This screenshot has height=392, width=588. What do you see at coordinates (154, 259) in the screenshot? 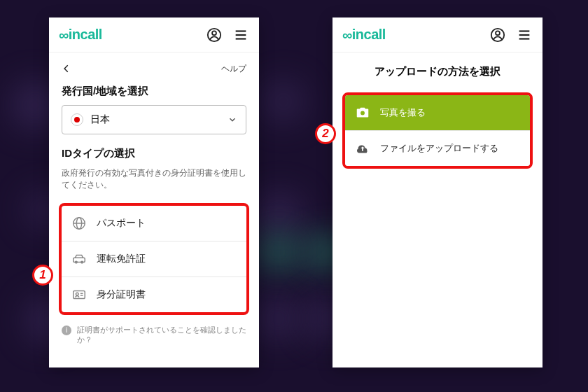
I see `idtype-options-highlight: パスポート 運転免許証 身分証明書` at bounding box center [154, 259].